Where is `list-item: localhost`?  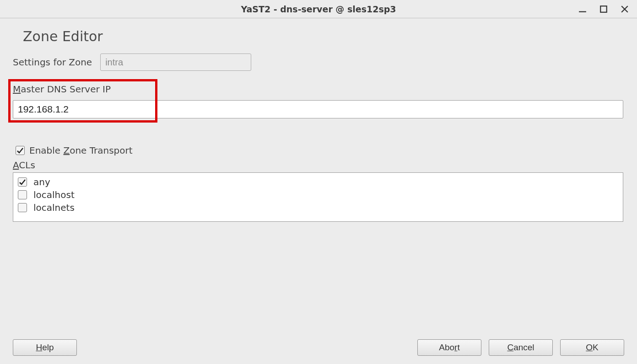
list-item: localhost is located at coordinates (318, 195).